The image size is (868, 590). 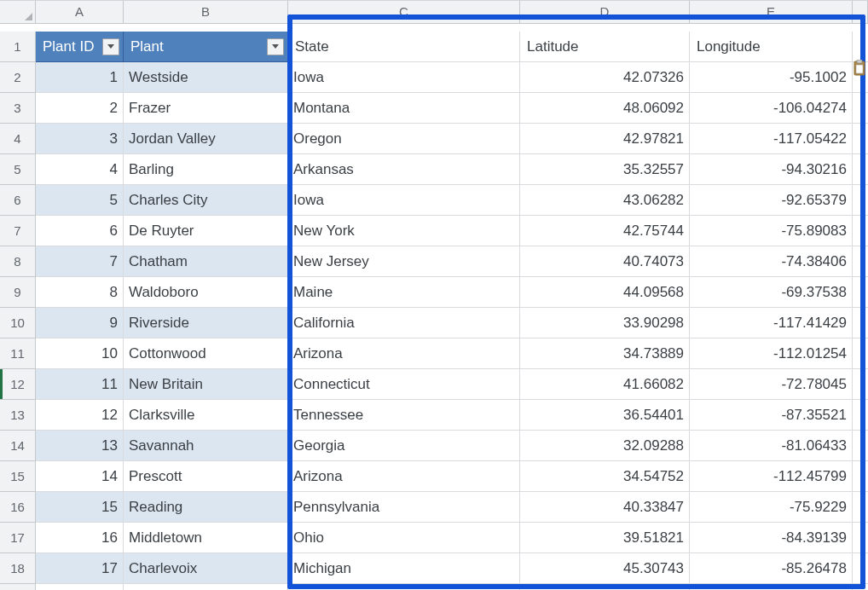 What do you see at coordinates (404, 538) in the screenshot?
I see `cell-state: Ohio` at bounding box center [404, 538].